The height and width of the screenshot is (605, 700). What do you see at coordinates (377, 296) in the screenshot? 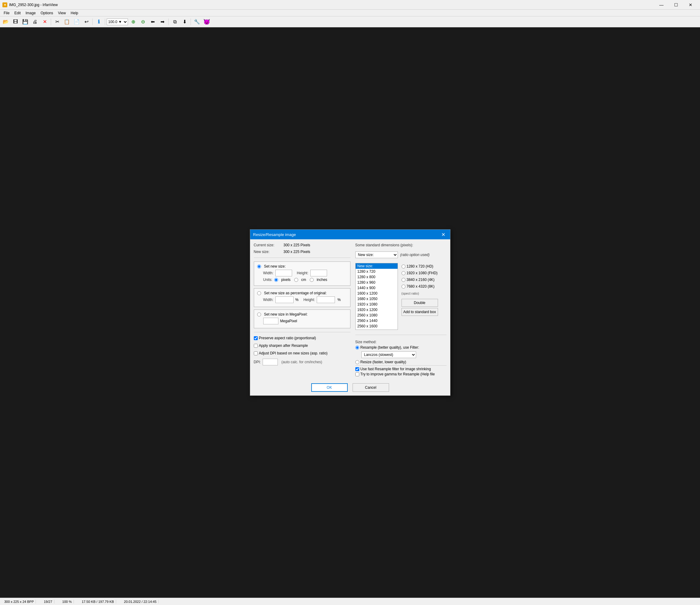
I see `dim-listbox: New size: 1280 x 720 1280 x 800 1280 x 9…` at bounding box center [377, 296].